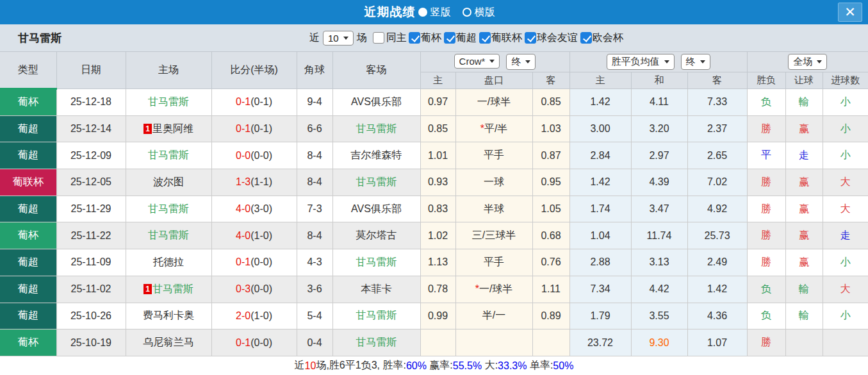  I want to click on score-fulltime: 0-0, so click(243, 155).